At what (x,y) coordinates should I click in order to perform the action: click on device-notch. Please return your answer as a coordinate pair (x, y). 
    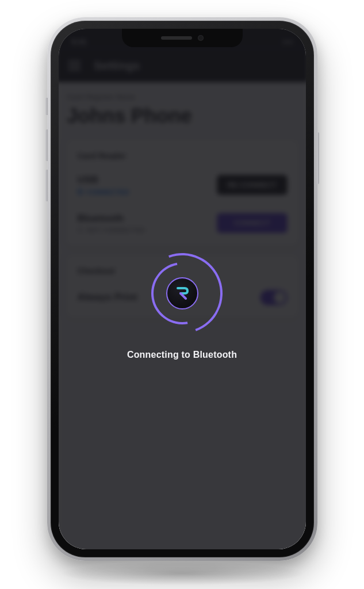
    Looking at the image, I should click on (182, 38).